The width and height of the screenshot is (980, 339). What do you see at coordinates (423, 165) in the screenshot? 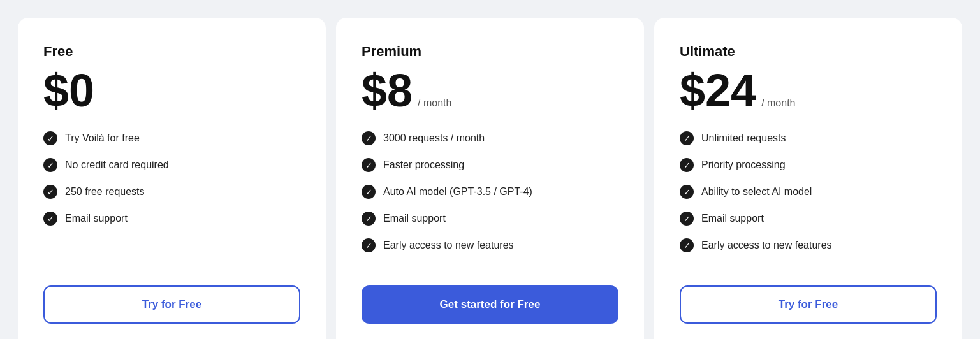
I see `feature-text: Faster processing` at bounding box center [423, 165].